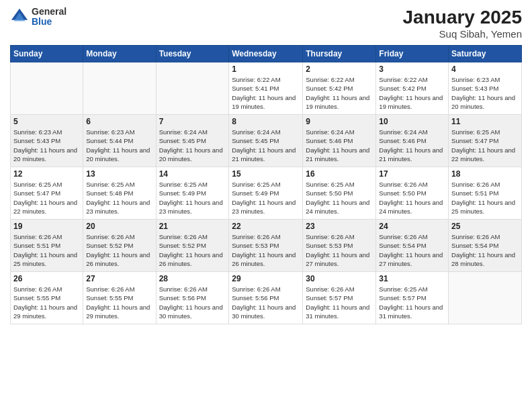 This screenshot has height=411, width=532. I want to click on logo-text: General Blue, so click(49, 17).